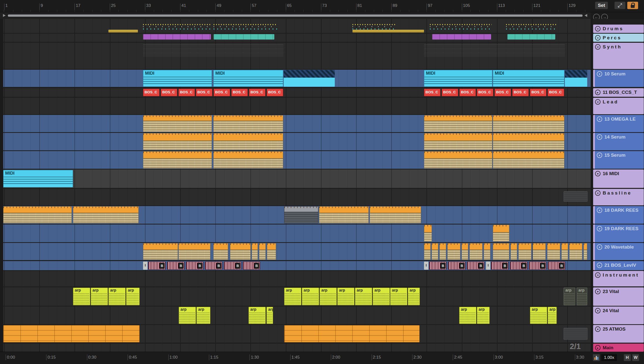 The width and height of the screenshot is (644, 364). Describe the element at coordinates (531, 37) in the screenshot. I see `teal-clip` at that location.